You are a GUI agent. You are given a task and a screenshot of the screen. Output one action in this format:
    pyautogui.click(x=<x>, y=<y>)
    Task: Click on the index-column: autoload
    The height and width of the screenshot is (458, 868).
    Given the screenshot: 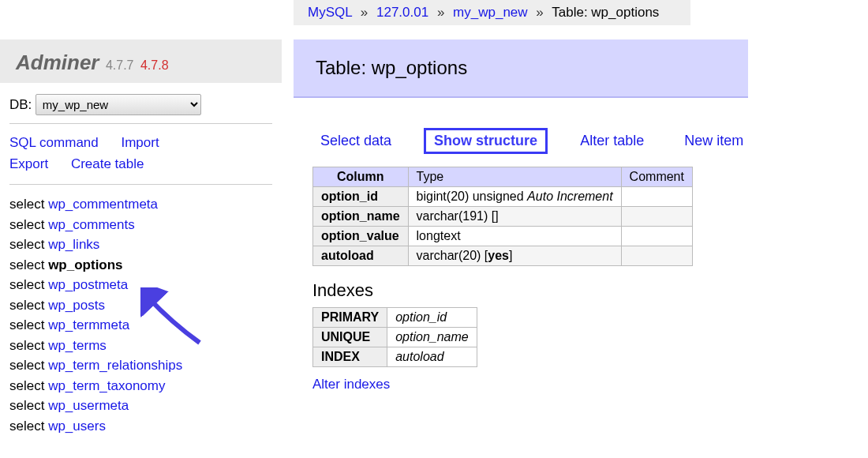 What is the action you would take?
    pyautogui.click(x=432, y=357)
    